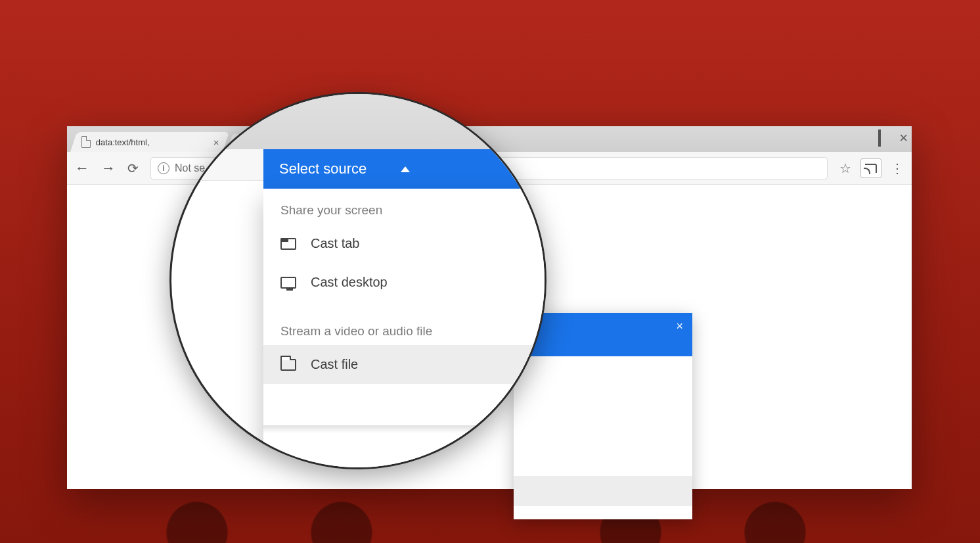  What do you see at coordinates (404, 243) in the screenshot?
I see `cast-tab-option: Cast tab` at bounding box center [404, 243].